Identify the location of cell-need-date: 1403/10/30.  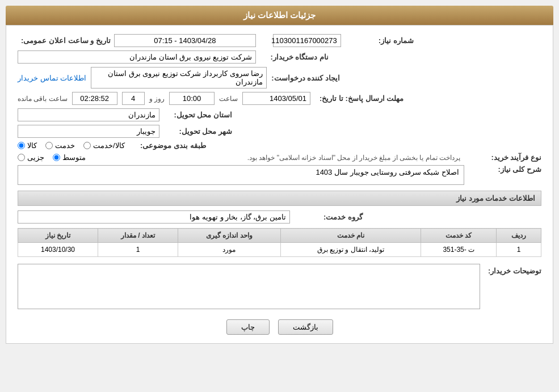
(58, 250).